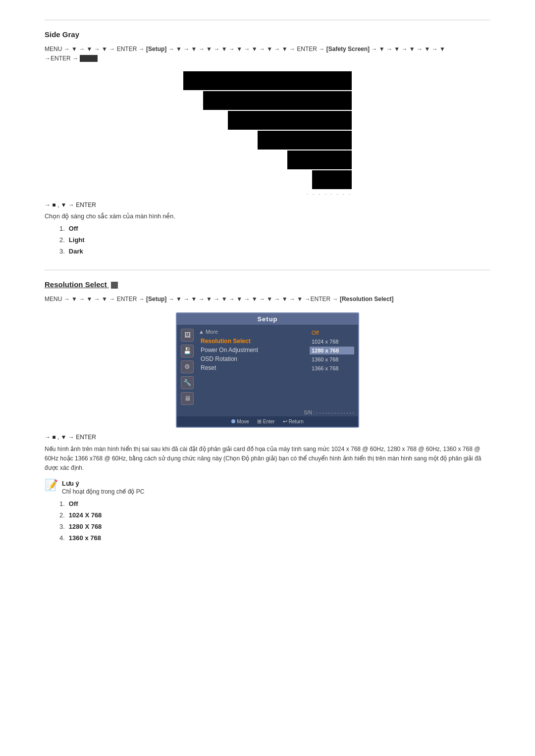 This screenshot has height=756, width=535. Describe the element at coordinates (332, 368) in the screenshot. I see `setup-value-1366: 1366 x 768` at that location.